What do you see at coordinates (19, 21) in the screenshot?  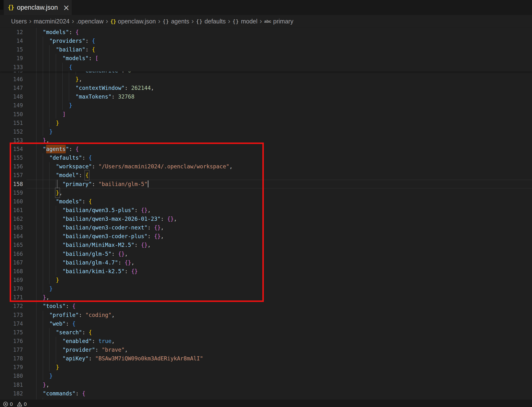 I see `breadcrumb-item-users: Users` at bounding box center [19, 21].